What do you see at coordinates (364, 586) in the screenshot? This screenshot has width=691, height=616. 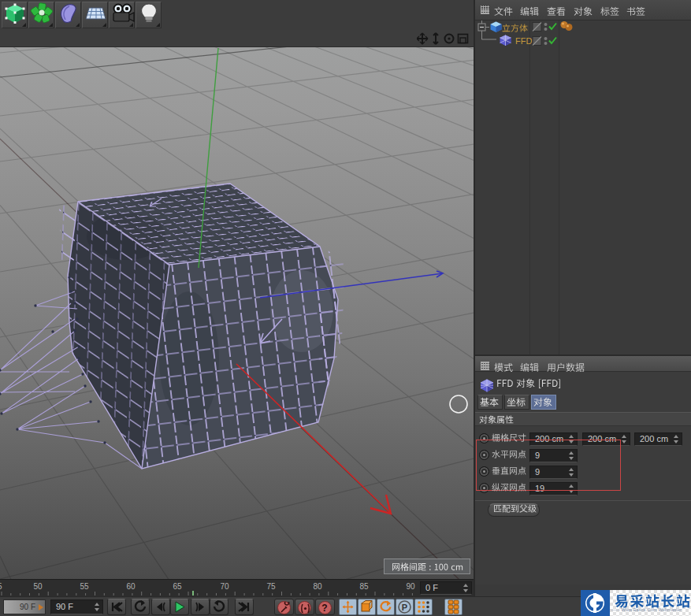 I see `svg-text: 85` at bounding box center [364, 586].